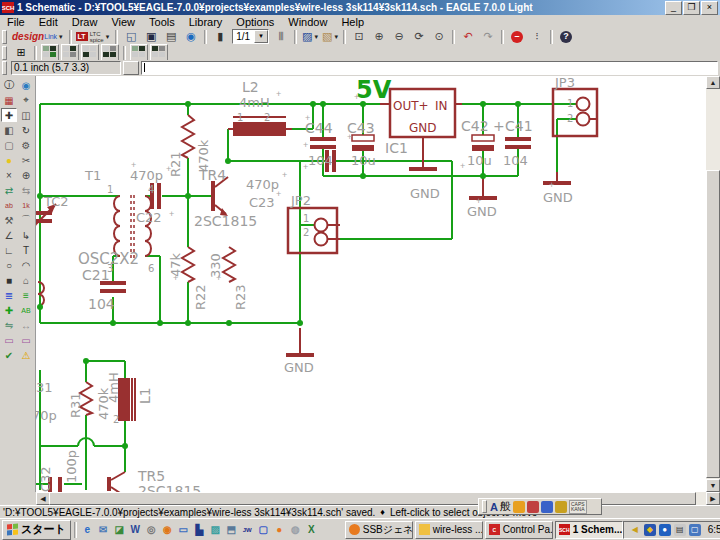  What do you see at coordinates (378, 498) in the screenshot?
I see `horizontal-scrollbar: ◀ ▶` at bounding box center [378, 498].